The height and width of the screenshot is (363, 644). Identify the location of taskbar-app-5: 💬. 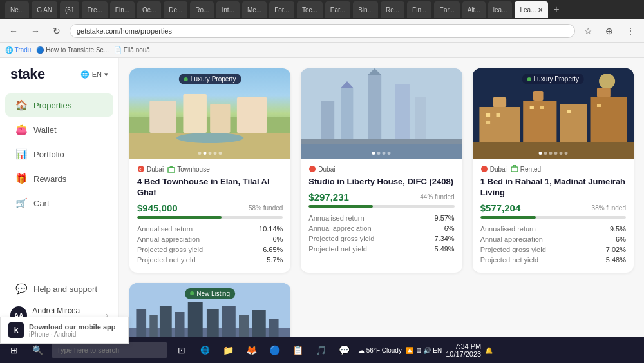
(344, 350).